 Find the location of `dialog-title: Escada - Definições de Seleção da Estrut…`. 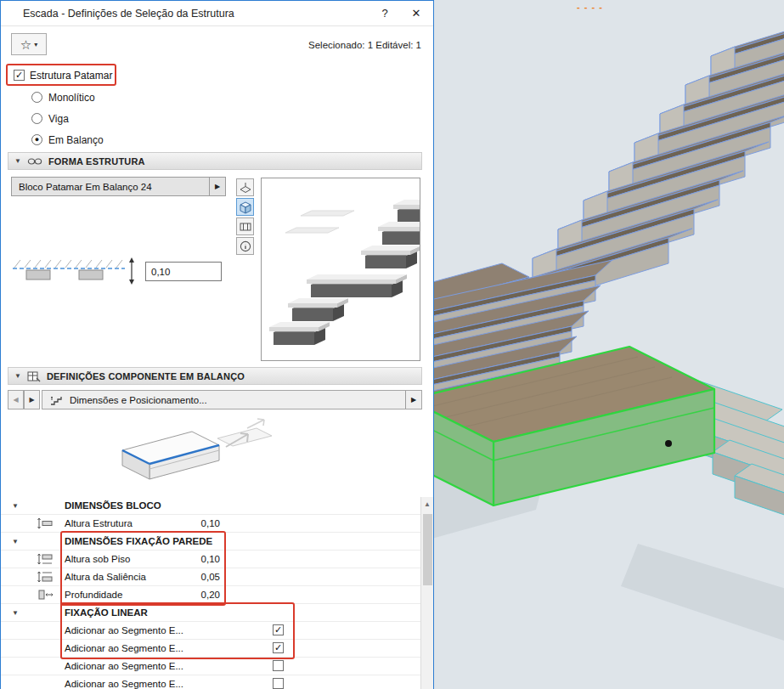

dialog-title: Escada - Definições de Seleção da Estrut… is located at coordinates (129, 14).